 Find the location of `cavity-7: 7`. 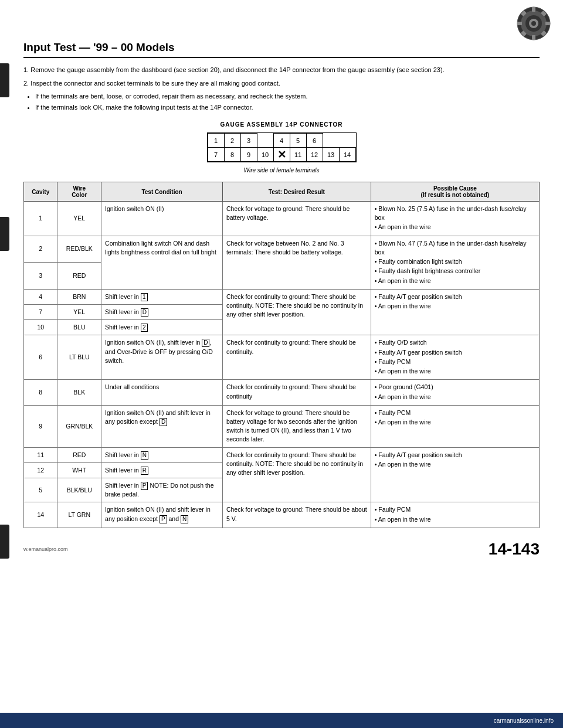

cavity-7: 7 is located at coordinates (41, 312).